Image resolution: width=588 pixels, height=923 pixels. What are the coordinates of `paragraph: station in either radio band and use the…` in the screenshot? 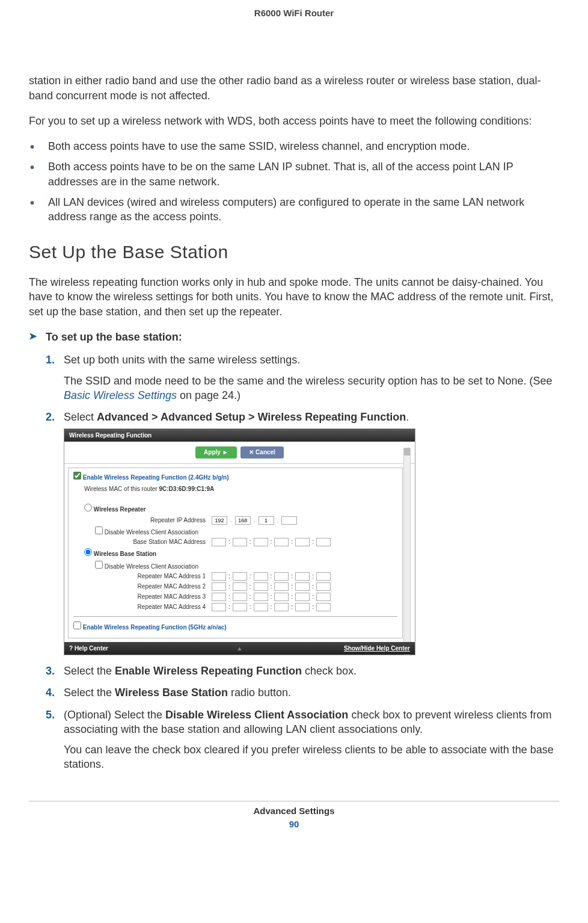 It's located at (294, 88).